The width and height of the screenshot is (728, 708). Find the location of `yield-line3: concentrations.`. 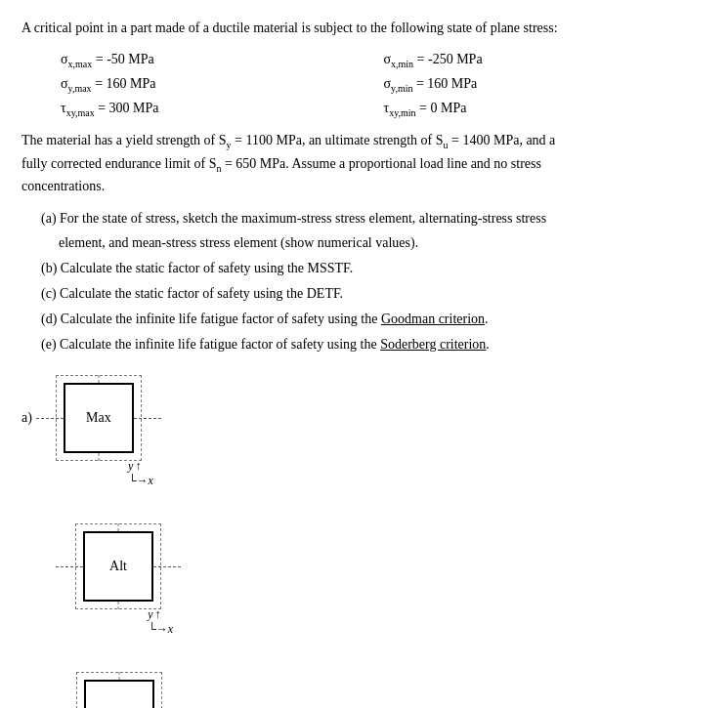

yield-line3: concentrations. is located at coordinates (364, 187).